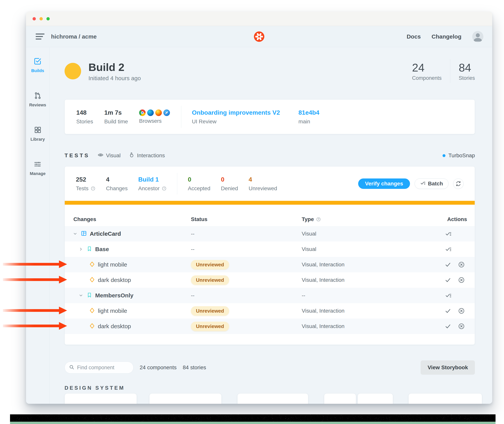 The width and height of the screenshot is (504, 424). Describe the element at coordinates (478, 37) in the screenshot. I see `user-avatar` at that location.